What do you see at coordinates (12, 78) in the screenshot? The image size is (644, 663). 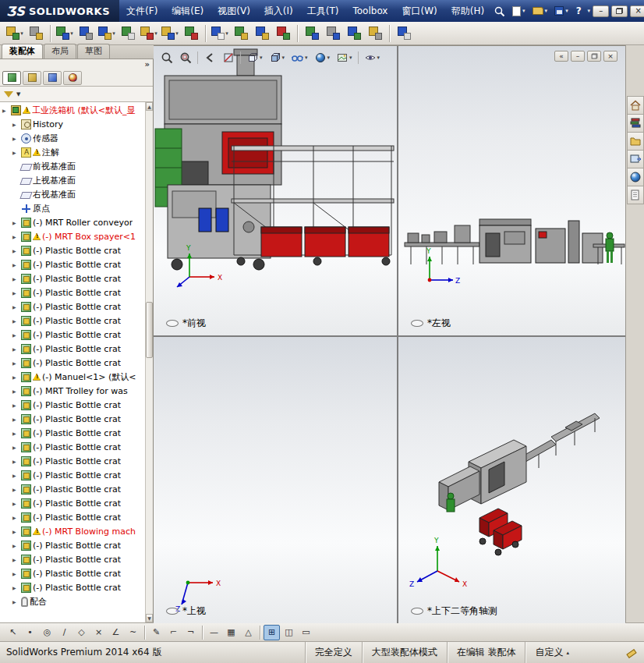 I see `featuremanager-tab` at bounding box center [12, 78].